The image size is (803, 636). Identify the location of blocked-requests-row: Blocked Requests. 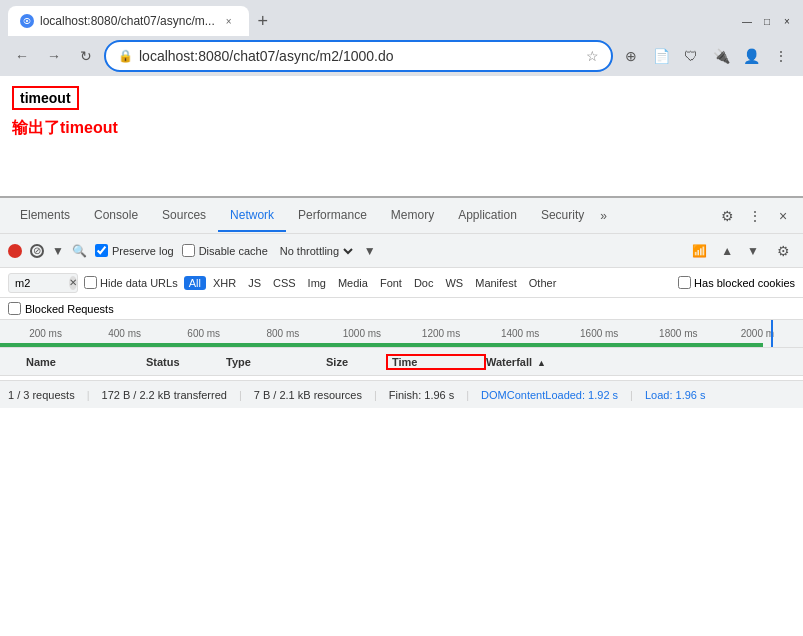
(402, 309).